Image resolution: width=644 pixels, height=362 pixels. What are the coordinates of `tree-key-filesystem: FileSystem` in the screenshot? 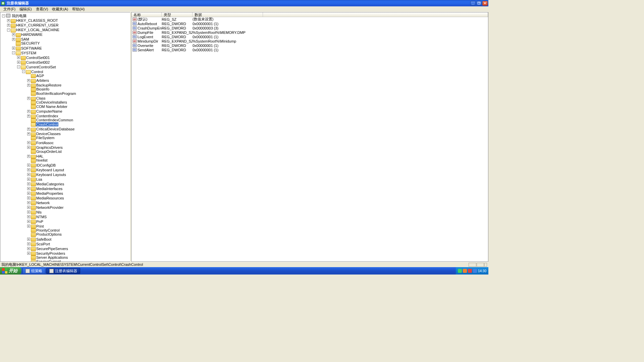 It's located at (41, 138).